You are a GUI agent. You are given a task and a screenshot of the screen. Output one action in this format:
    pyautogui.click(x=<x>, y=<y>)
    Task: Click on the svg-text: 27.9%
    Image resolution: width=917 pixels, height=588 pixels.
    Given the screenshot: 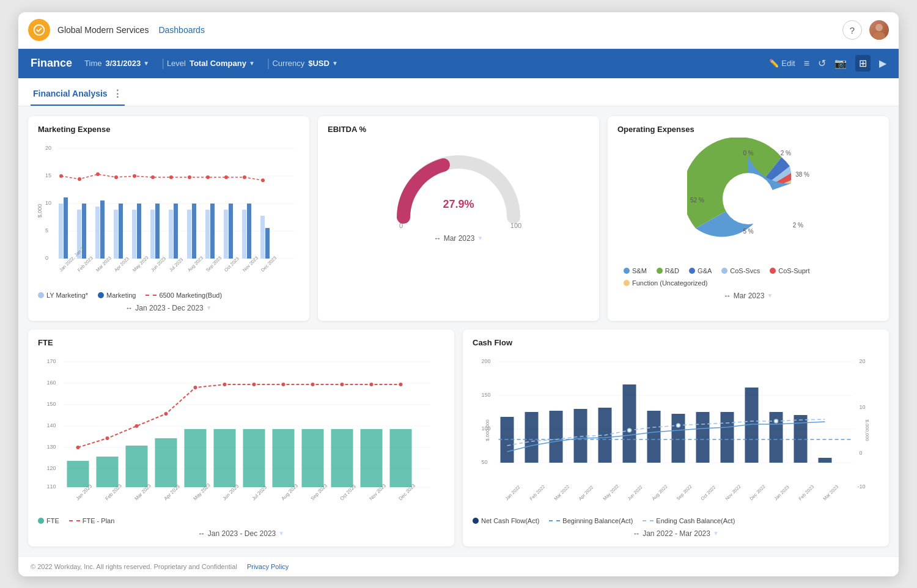 What is the action you would take?
    pyautogui.click(x=458, y=204)
    